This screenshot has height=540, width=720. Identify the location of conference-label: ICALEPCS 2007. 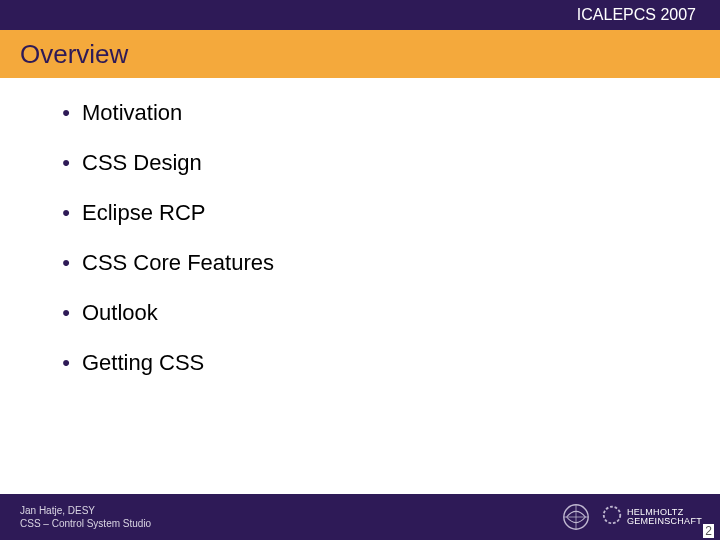
(636, 15).